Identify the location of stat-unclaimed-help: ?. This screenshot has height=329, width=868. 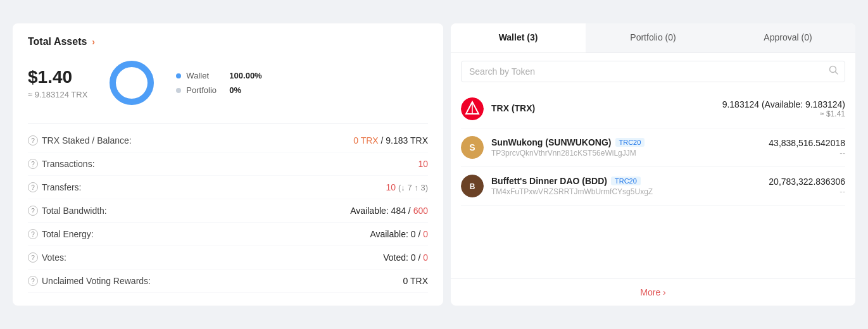
(33, 281).